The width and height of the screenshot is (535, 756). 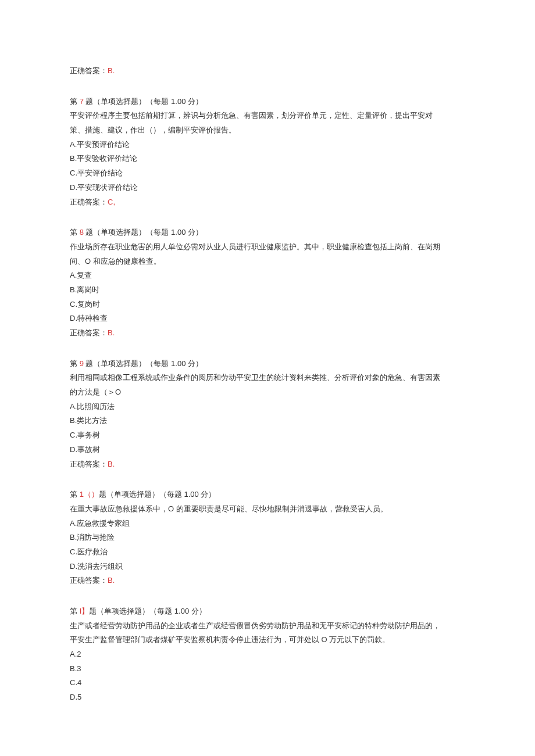 I want to click on option-line: A.比照阅历法, so click(x=268, y=407).